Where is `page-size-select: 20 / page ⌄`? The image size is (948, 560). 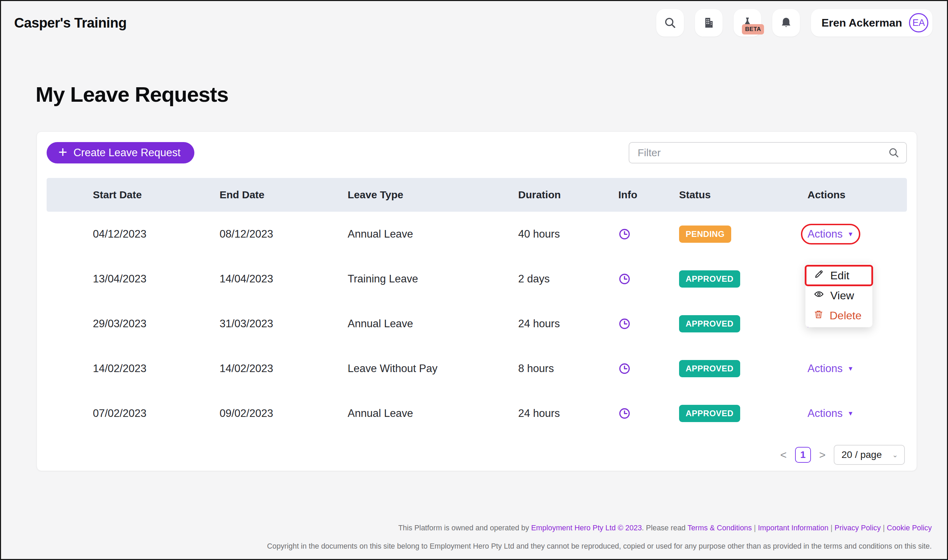 page-size-select: 20 / page ⌄ is located at coordinates (869, 455).